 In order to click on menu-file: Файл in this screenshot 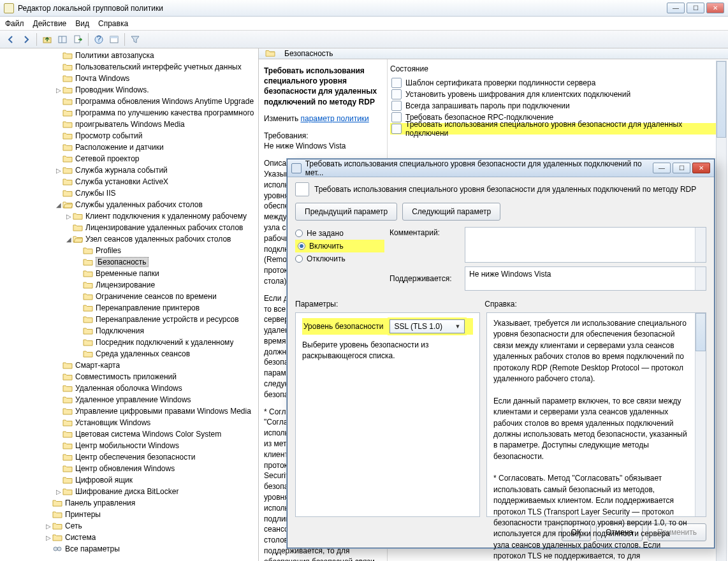, I will do `click(15, 24)`.